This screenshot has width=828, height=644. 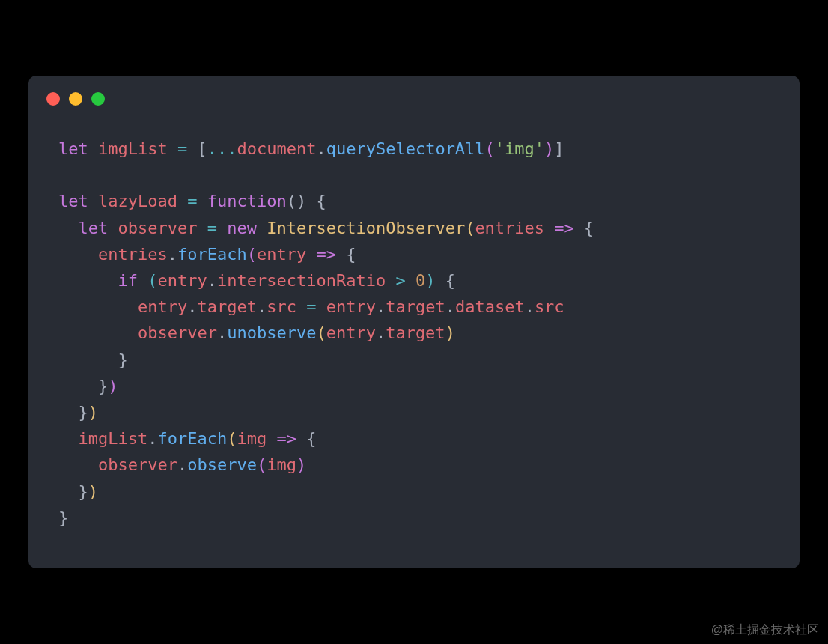 I want to click on code-token: src, so click(x=550, y=307).